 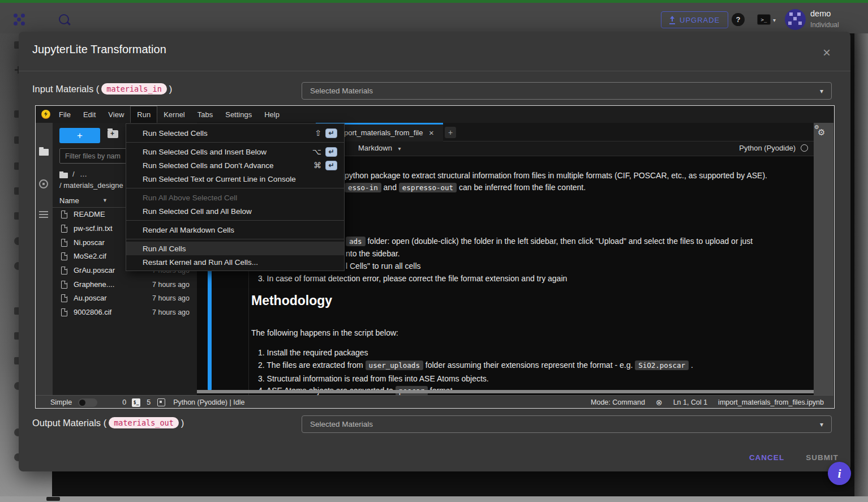 What do you see at coordinates (144, 114) in the screenshot?
I see `menu-run: Run` at bounding box center [144, 114].